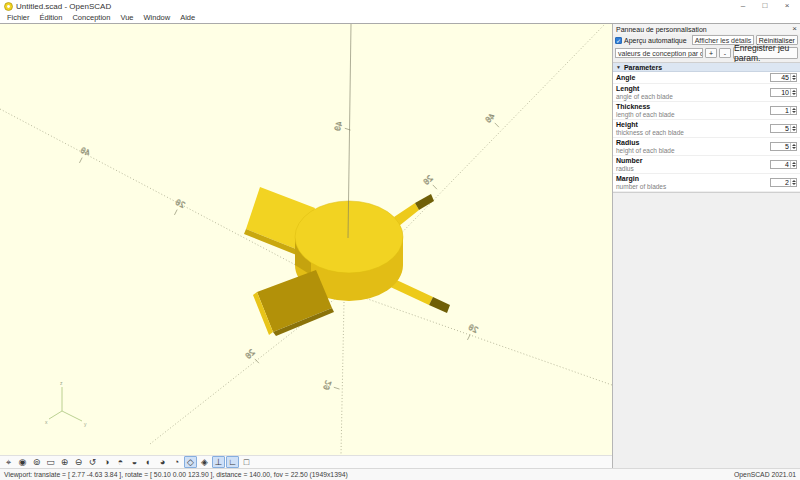  What do you see at coordinates (784, 164) in the screenshot?
I see `param-spinbox-number: 4` at bounding box center [784, 164].